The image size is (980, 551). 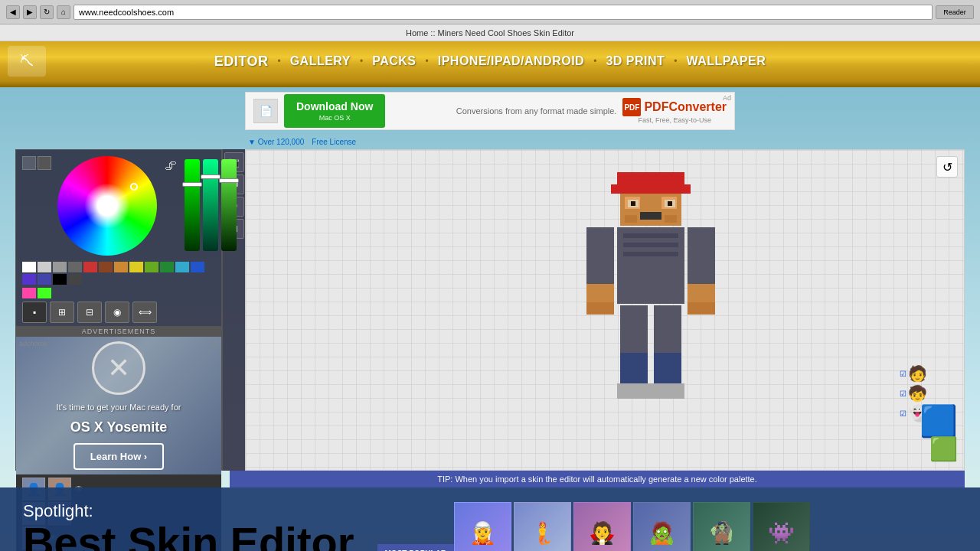 I want to click on mask-tool-button: ◉, so click(x=117, y=312).